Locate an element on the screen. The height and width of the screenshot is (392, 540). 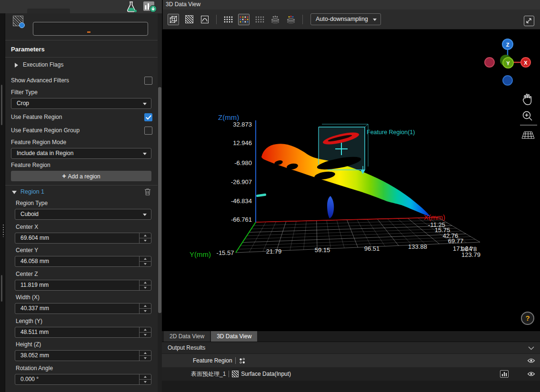
length-y-spinbox: 48.511 mm is located at coordinates (83, 332).